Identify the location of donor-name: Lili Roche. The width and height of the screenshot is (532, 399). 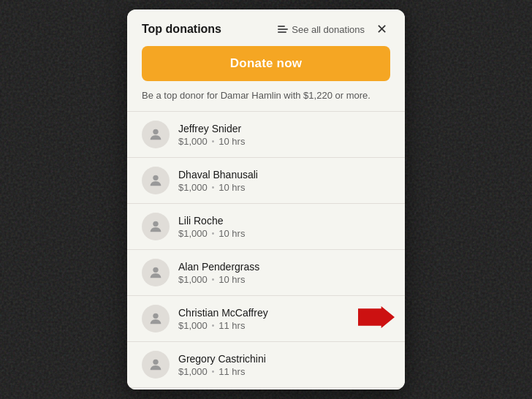
(284, 221).